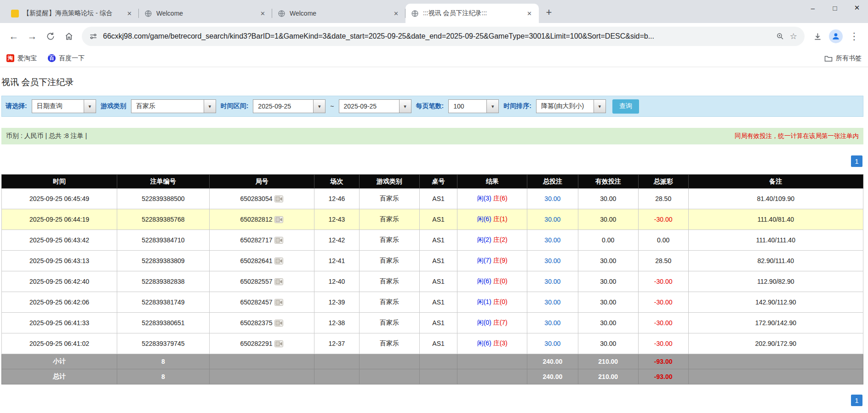 The width and height of the screenshot is (868, 413). Describe the element at coordinates (437, 36) in the screenshot. I see `url-text: 66cxkj98.com/game/betrecord_search/kind3…` at that location.